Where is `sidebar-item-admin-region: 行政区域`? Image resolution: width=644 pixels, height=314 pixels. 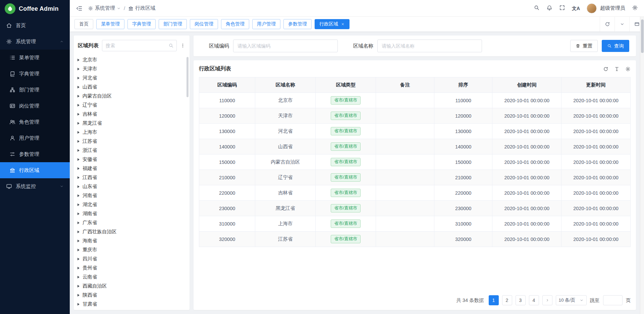 sidebar-item-admin-region: 行政区域 is located at coordinates (35, 170).